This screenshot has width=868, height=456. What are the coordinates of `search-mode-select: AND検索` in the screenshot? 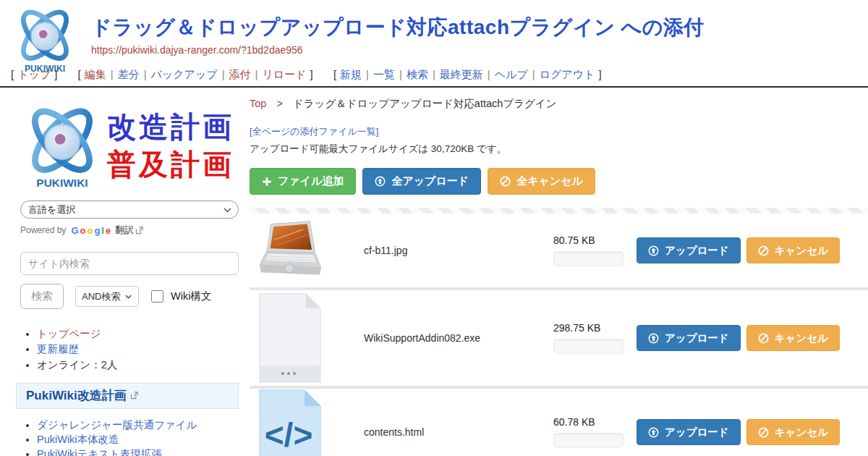 It's located at (107, 297).